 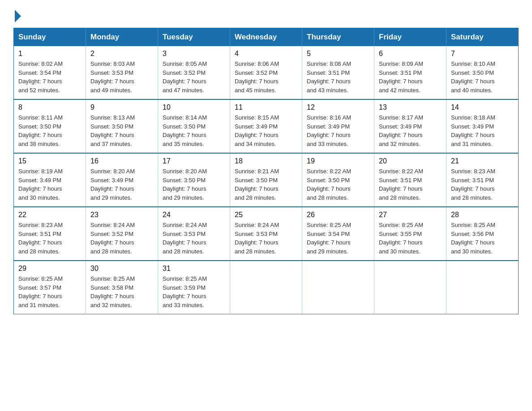 I want to click on calendar-cell: 28 Sunrise: 8:25 AMSunset: 3:56 PMDaylig…, so click(x=483, y=234).